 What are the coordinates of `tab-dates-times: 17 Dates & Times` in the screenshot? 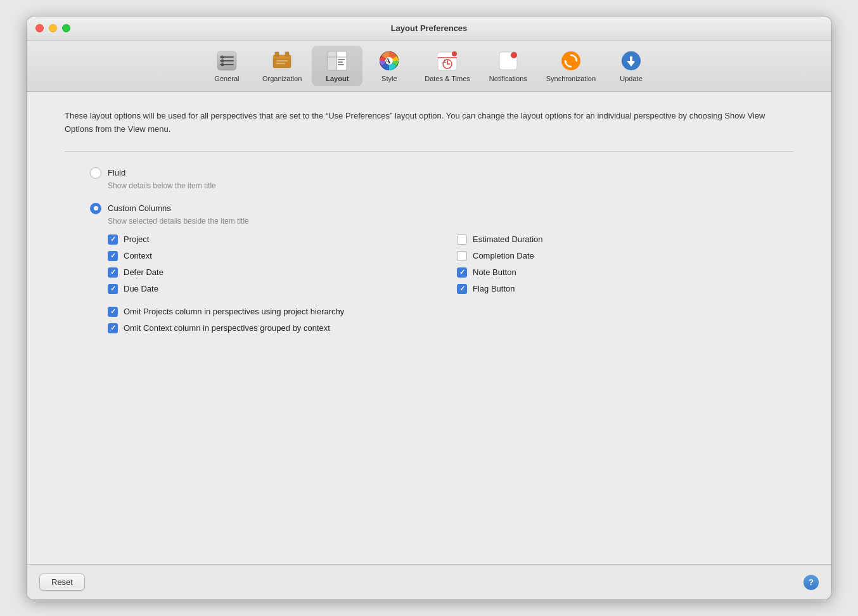 It's located at (447, 66).